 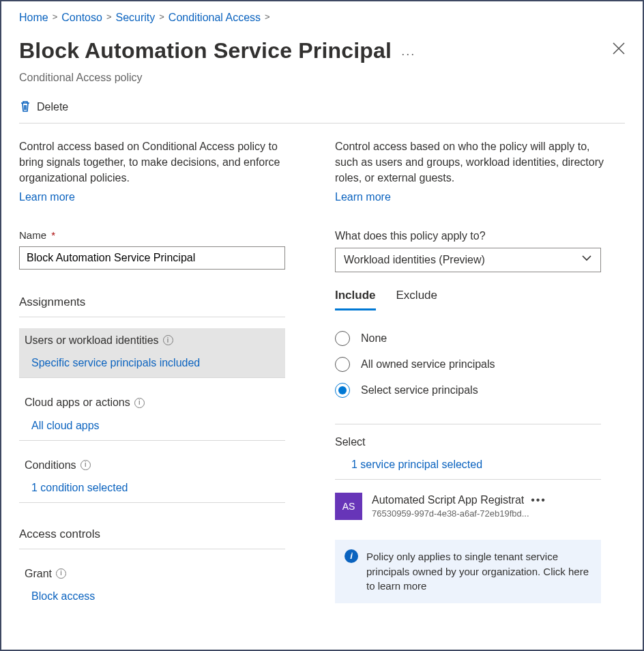 What do you see at coordinates (152, 353) in the screenshot?
I see `assignment-users-item: Users or workload identities i Specific …` at bounding box center [152, 353].